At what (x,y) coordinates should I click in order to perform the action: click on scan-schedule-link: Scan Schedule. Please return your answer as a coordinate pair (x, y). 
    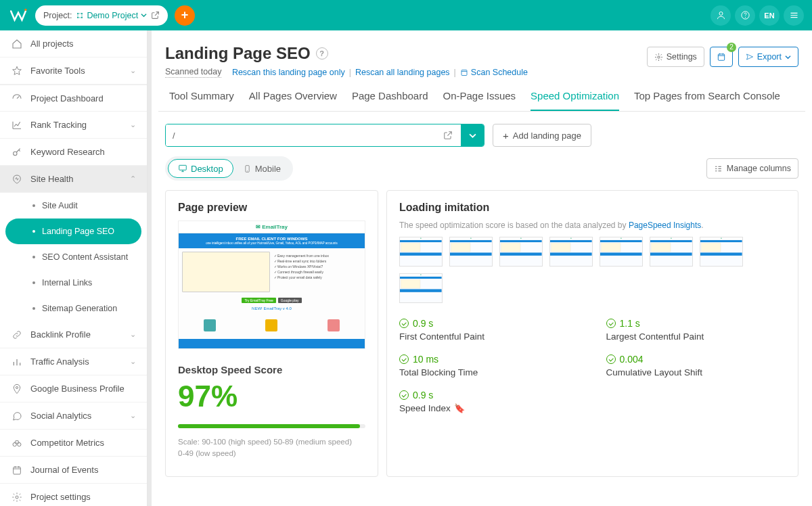
    Looking at the image, I should click on (494, 72).